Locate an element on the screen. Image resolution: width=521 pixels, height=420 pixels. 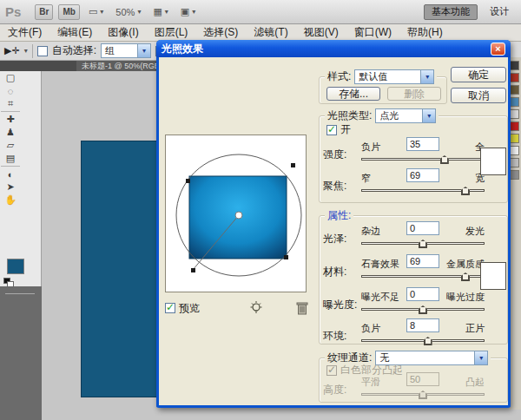
crop-tool: ⌗ is located at coordinates (10, 104).